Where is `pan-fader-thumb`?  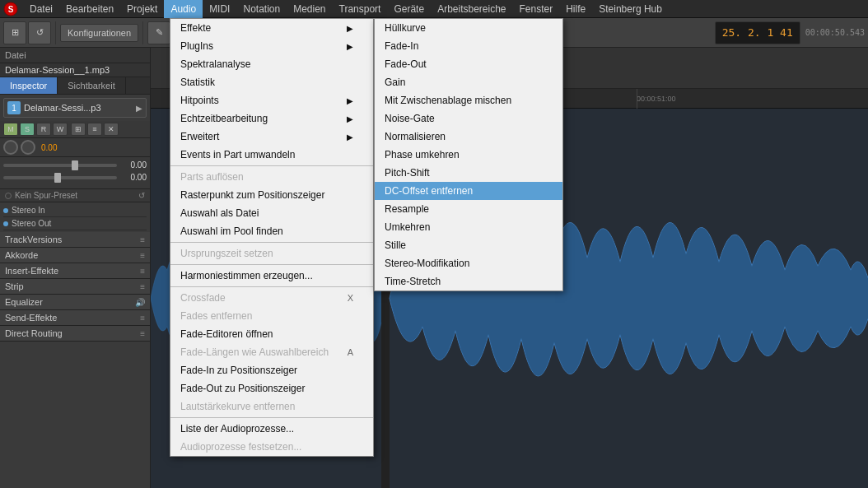
pan-fader-thumb is located at coordinates (58, 178).